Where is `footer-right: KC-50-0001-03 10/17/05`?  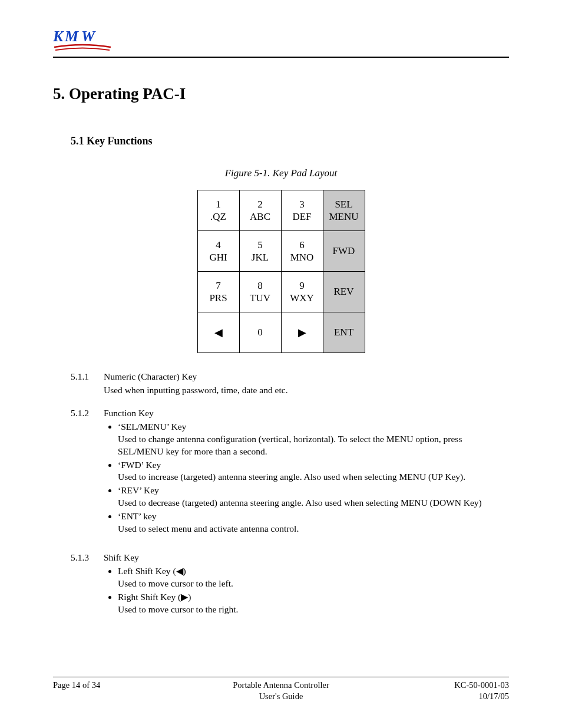
footer-right: KC-50-0001-03 10/17/05 is located at coordinates (450, 691).